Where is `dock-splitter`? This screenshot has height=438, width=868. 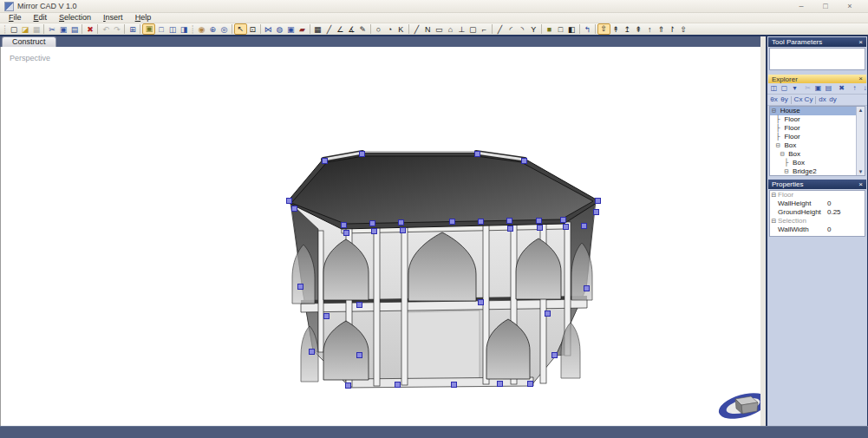
dock-splitter is located at coordinates (764, 231).